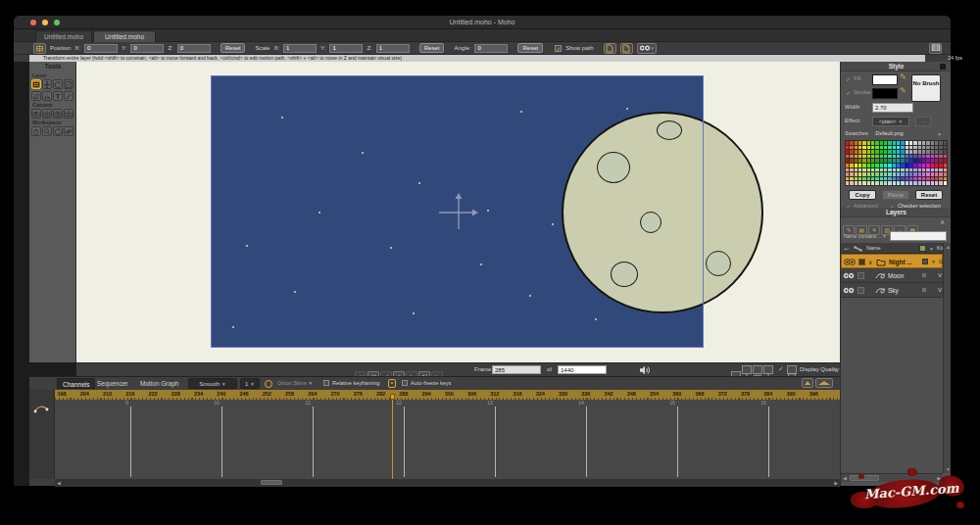  I want to click on scale-y-input: 1, so click(346, 49).